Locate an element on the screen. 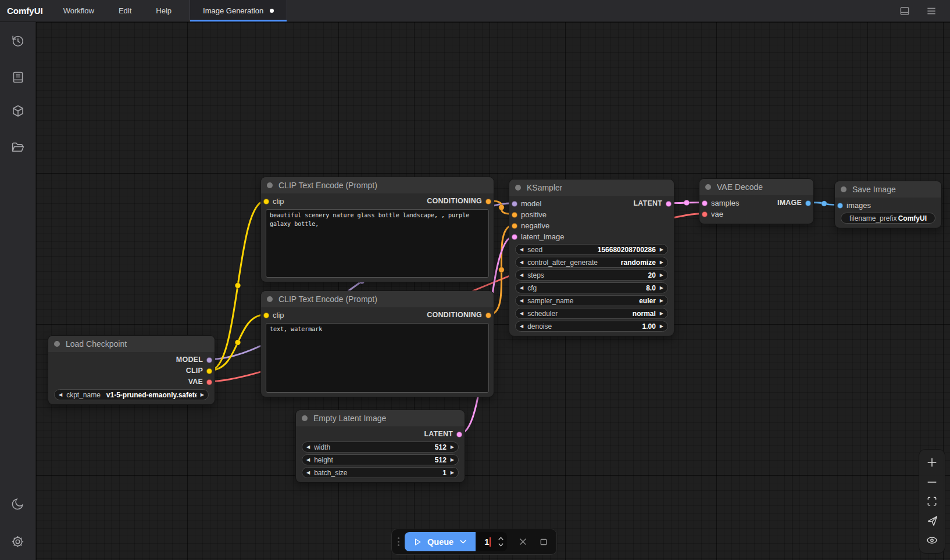 This screenshot has height=560, width=950. node-clip_negative: CLIP Text Encode (Prompt)clipCONDITIONIN… is located at coordinates (377, 344).